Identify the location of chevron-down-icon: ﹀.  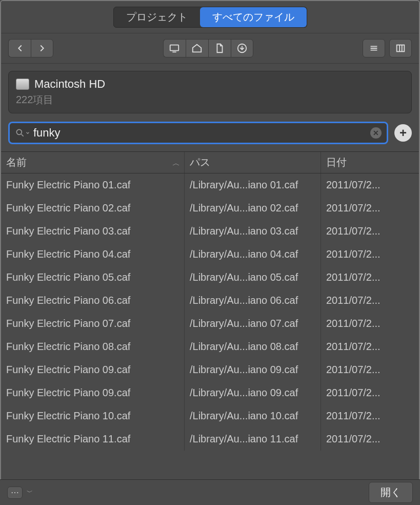
(30, 493).